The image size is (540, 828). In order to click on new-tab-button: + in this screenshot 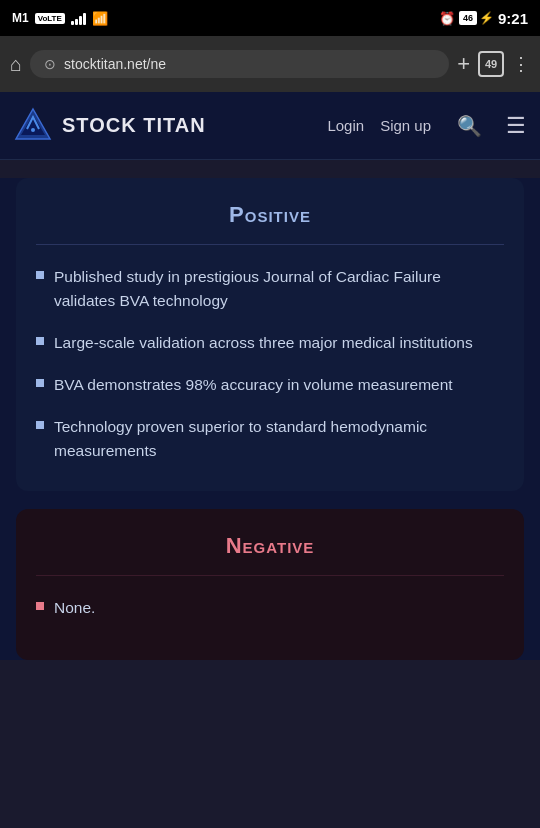, I will do `click(464, 64)`.